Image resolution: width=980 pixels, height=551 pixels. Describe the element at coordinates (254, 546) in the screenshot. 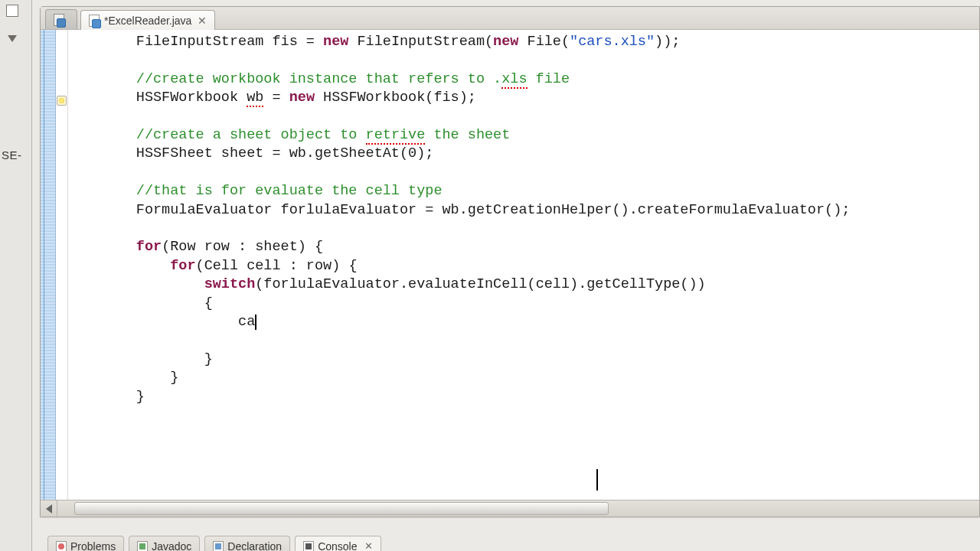

I see `view-tab-label: Declaration` at that location.